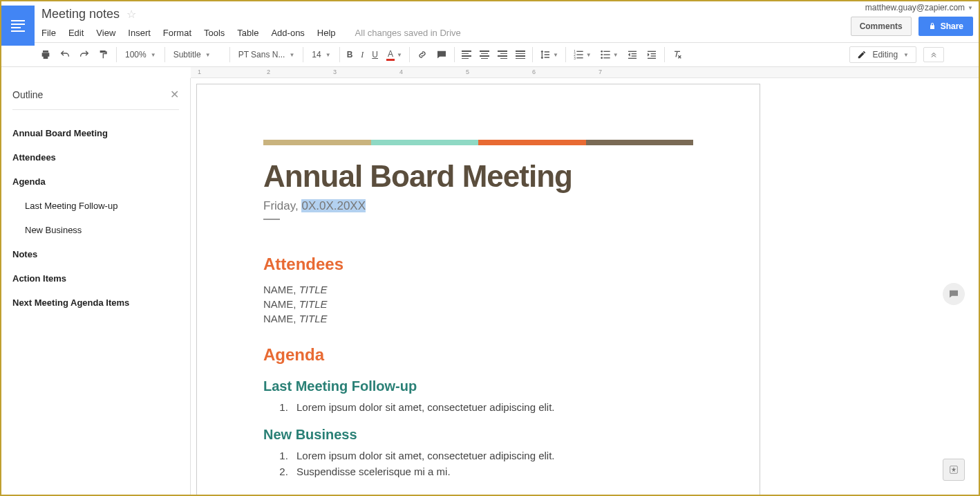  I want to click on font-size-dropdown: 14▼, so click(321, 55).